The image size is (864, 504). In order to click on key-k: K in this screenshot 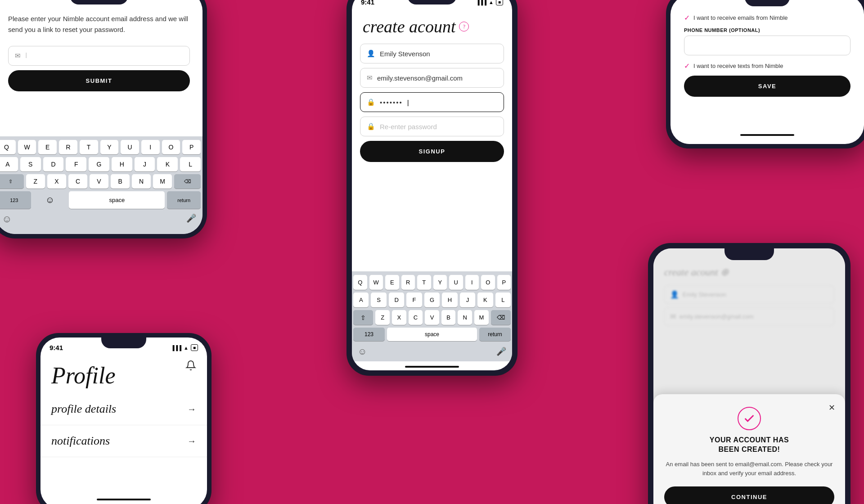, I will do `click(167, 164)`.